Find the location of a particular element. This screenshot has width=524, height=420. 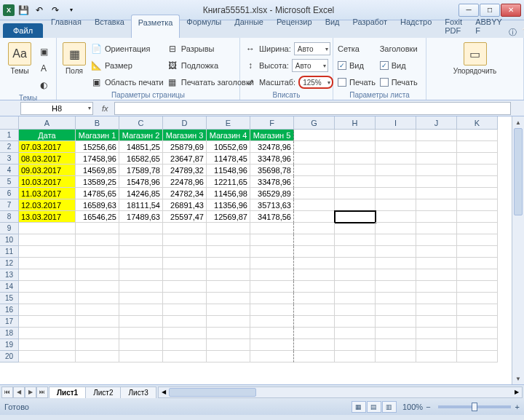

cell-B16 is located at coordinates (98, 310).